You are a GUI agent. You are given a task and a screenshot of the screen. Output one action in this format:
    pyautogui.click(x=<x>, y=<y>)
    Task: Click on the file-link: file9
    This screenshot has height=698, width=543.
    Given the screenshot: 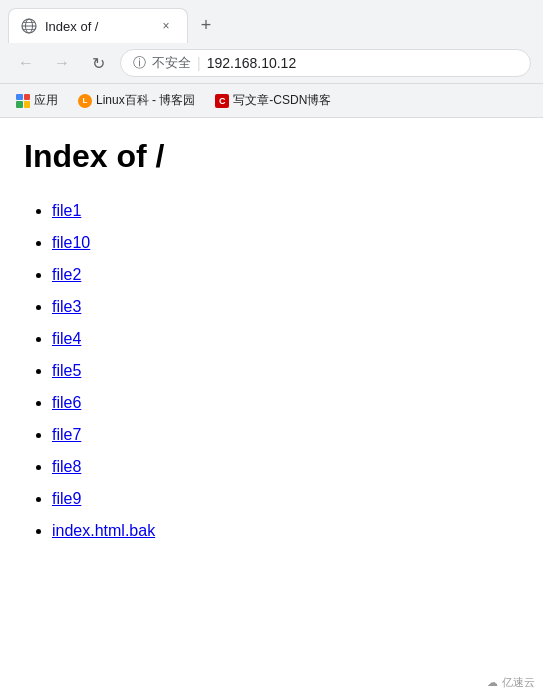 What is the action you would take?
    pyautogui.click(x=66, y=498)
    